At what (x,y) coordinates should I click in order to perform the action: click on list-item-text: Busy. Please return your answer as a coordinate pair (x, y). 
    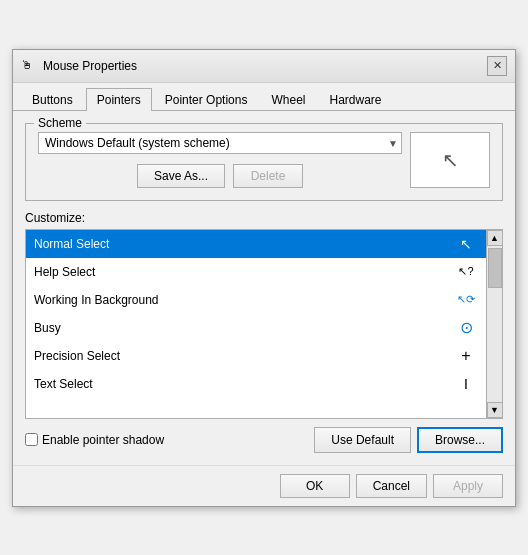
    Looking at the image, I should click on (48, 328).